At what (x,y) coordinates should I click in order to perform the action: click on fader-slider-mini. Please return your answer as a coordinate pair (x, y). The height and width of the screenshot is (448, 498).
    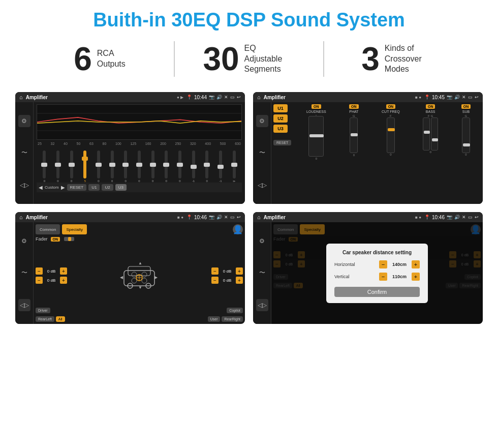
    Looking at the image, I should click on (69, 239).